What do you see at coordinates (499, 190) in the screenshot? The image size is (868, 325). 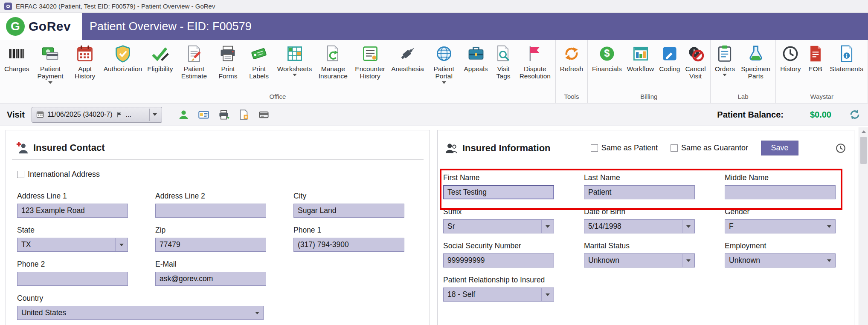 I see `field-first-name: First Name` at bounding box center [499, 190].